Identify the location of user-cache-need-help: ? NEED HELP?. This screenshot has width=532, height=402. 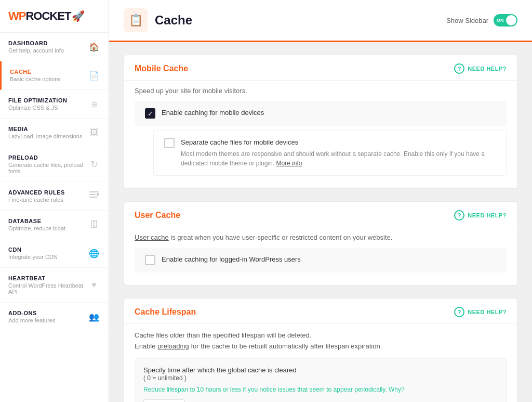
(480, 215).